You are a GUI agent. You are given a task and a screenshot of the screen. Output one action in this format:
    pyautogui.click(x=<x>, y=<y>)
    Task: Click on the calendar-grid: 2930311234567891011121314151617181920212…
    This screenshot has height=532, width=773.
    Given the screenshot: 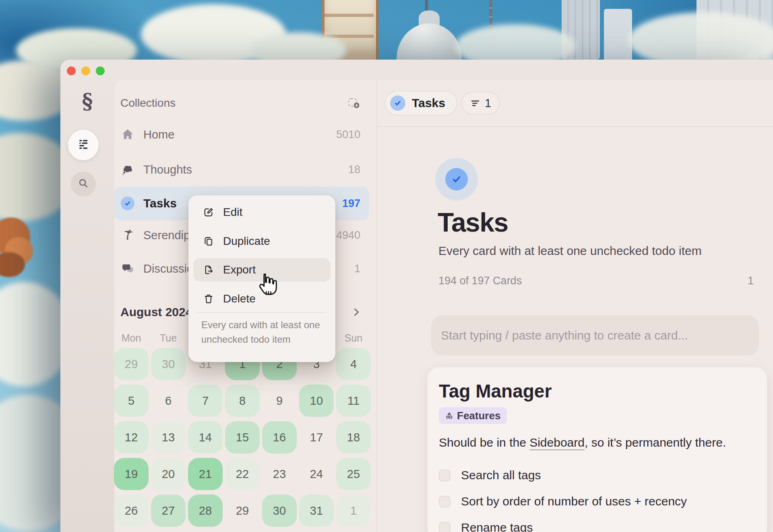 What is the action you would take?
    pyautogui.click(x=242, y=437)
    